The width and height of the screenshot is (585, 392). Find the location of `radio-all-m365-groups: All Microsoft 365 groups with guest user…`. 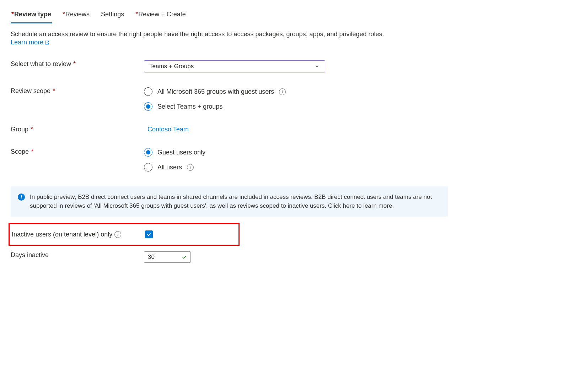

radio-all-m365-groups: All Microsoft 365 groups with guest user… is located at coordinates (359, 92).